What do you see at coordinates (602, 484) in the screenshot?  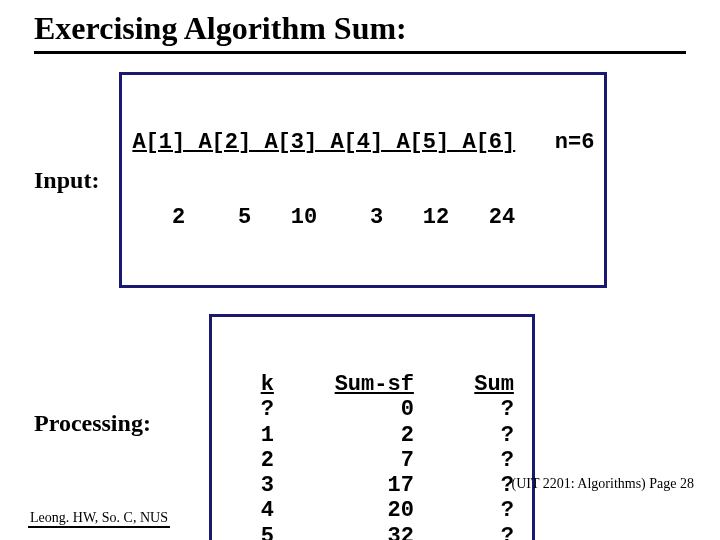 I see `footer-right: (UIT 2201: Algorithms) Page 28` at bounding box center [602, 484].